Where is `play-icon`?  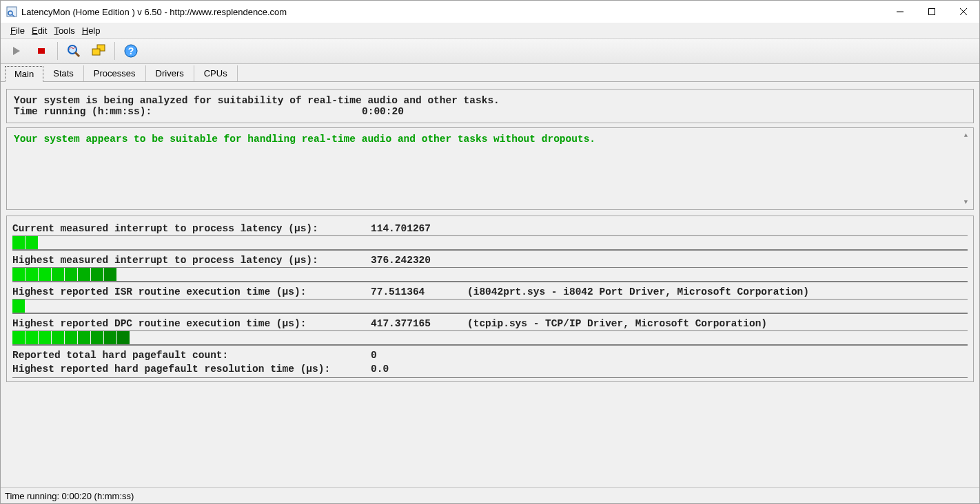 play-icon is located at coordinates (17, 51).